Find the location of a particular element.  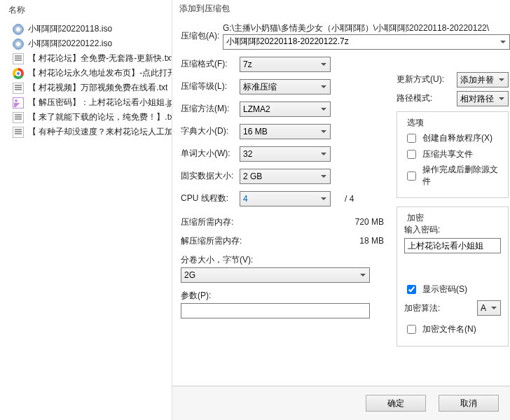

file-name: 小耶耶耶20220122.iso is located at coordinates (70, 43).